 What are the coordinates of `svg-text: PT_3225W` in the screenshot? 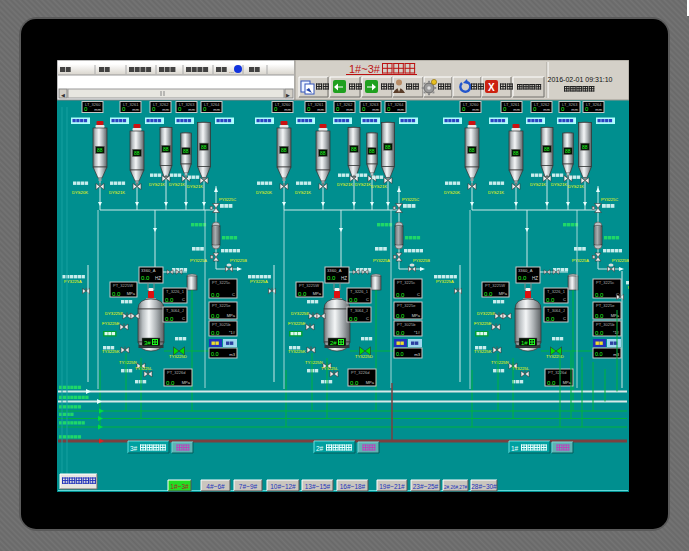 It's located at (495, 286).